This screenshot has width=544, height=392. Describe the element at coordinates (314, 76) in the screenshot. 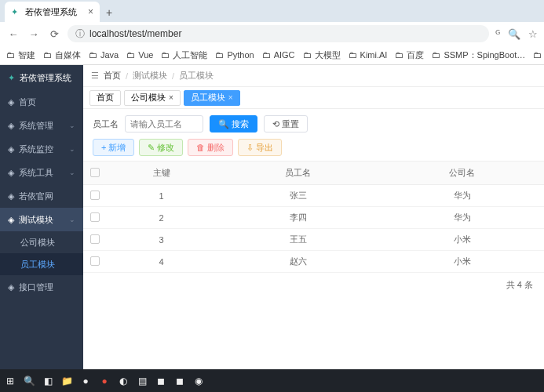

I see `breadcrumb: ☰ 首页 / 测试模块 / 员工模块` at that location.